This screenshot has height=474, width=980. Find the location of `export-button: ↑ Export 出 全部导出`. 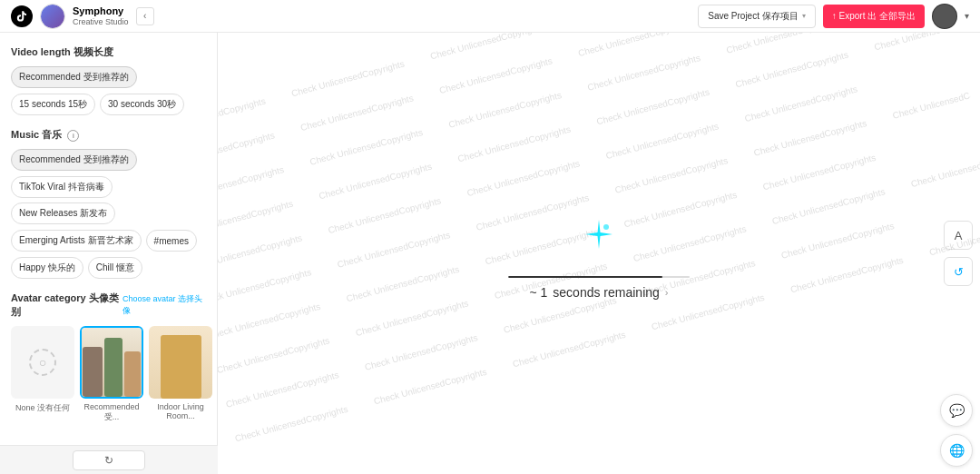

export-button: ↑ Export 出 全部导出 is located at coordinates (874, 16).